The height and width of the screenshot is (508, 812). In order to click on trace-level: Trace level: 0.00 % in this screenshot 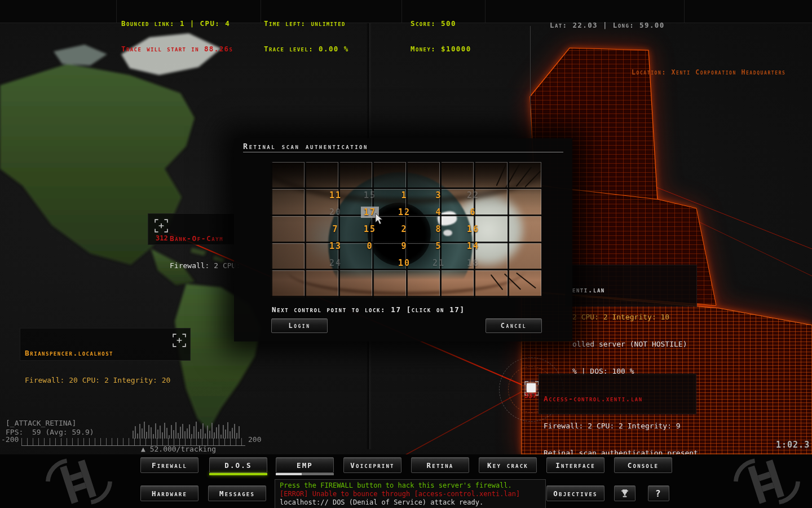, I will do `click(307, 49)`.